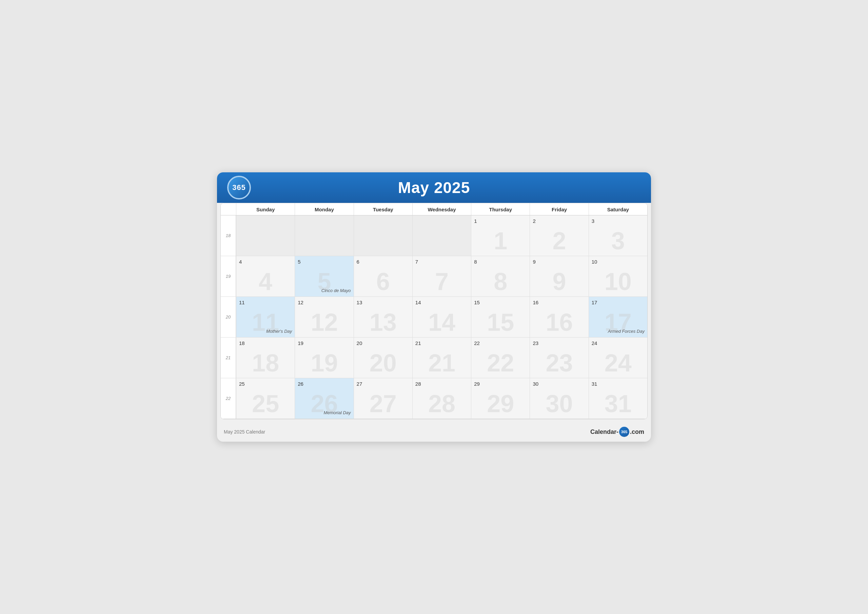  I want to click on dow-sunday: Sunday, so click(265, 209).